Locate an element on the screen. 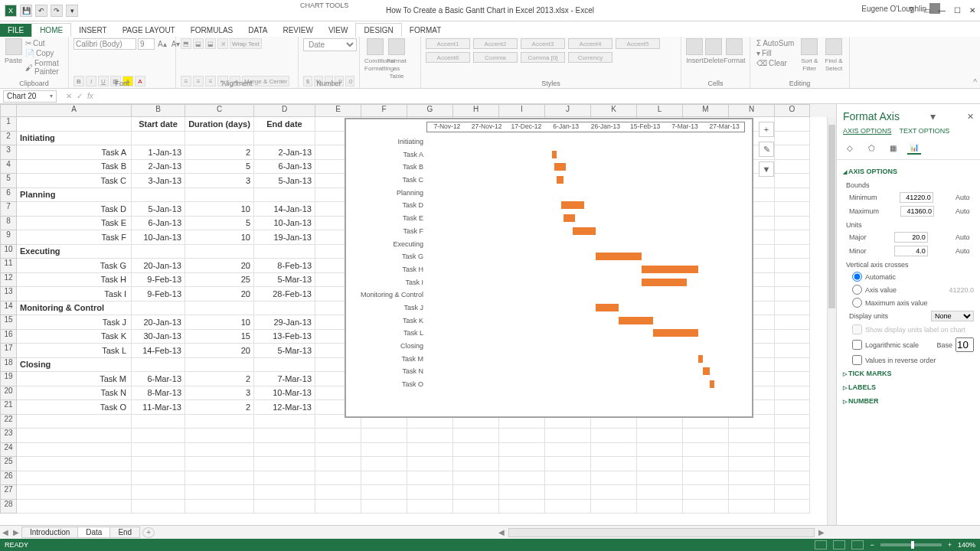  cell-C7: 10 is located at coordinates (220, 210).